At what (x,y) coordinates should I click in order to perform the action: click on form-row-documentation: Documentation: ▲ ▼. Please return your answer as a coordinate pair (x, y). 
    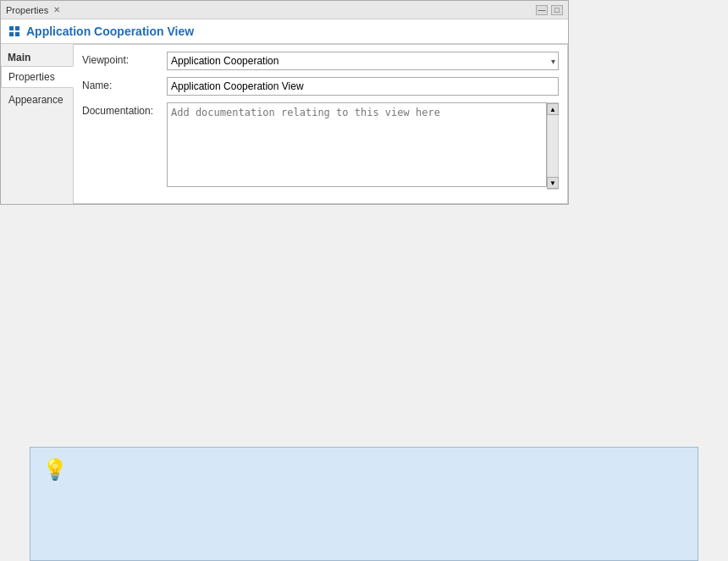
    Looking at the image, I should click on (320, 146).